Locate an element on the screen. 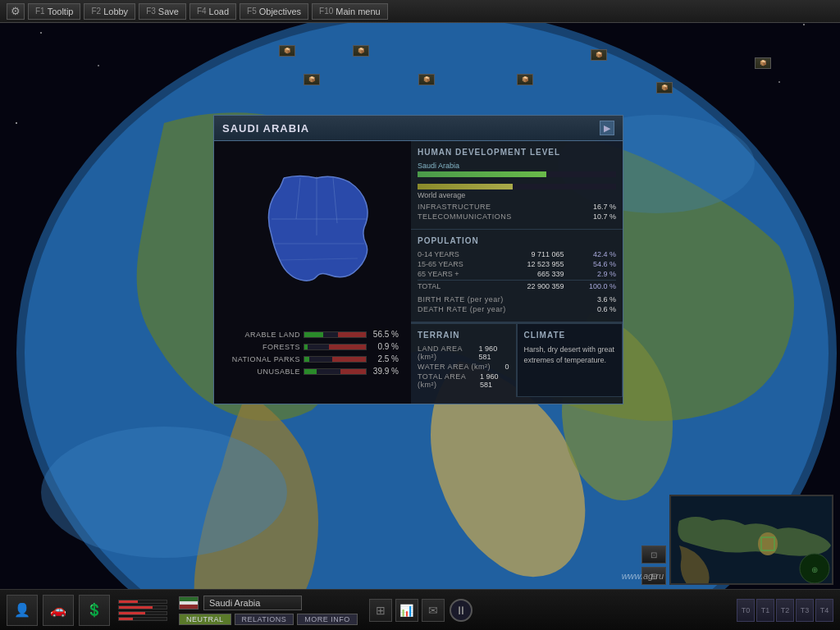  telecom-label: TELECOMMUNICATIONS is located at coordinates (464, 217).